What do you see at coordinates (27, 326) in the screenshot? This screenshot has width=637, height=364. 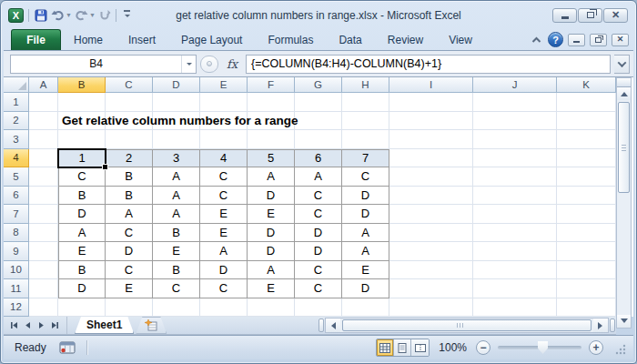 I see `previous-sheet-button` at bounding box center [27, 326].